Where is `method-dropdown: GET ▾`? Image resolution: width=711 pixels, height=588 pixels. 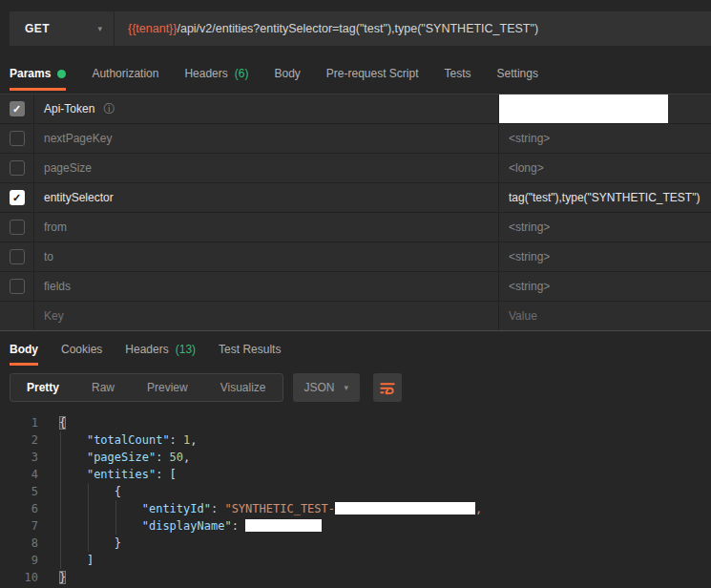 method-dropdown: GET ▾ is located at coordinates (62, 29).